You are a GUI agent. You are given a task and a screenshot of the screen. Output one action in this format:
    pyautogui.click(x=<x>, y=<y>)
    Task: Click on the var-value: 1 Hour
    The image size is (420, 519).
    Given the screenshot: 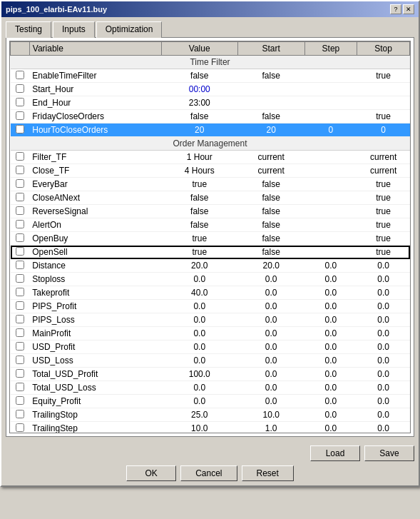 What is the action you would take?
    pyautogui.click(x=200, y=157)
    